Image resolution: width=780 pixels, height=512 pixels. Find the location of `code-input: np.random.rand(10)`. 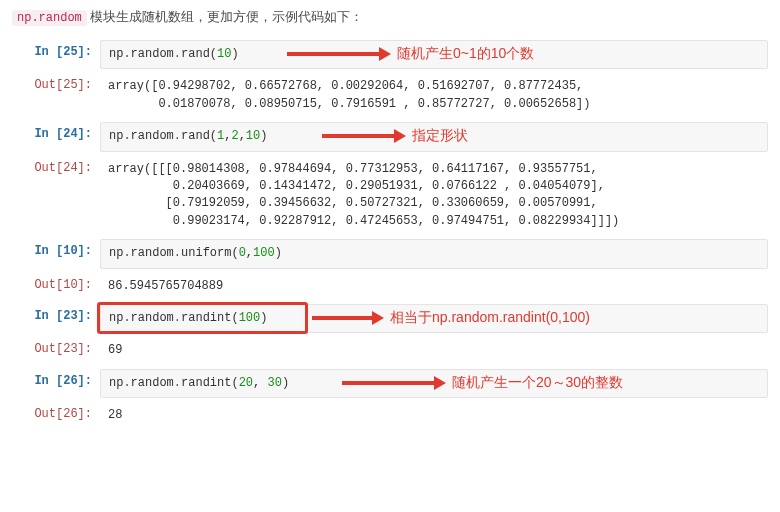

code-input: np.random.rand(10) is located at coordinates (434, 54).